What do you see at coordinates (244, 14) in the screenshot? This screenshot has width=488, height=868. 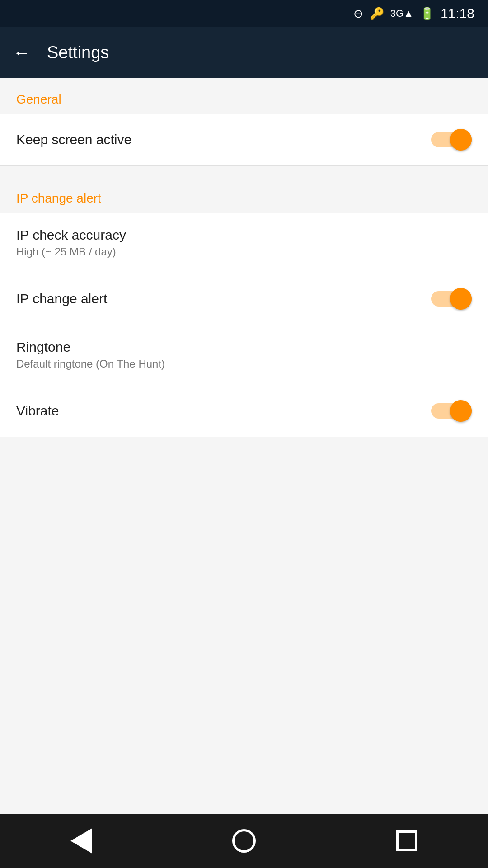 I see `status-bar: ⊖ 🔑 3G▲ 🔋 11:18` at bounding box center [244, 14].